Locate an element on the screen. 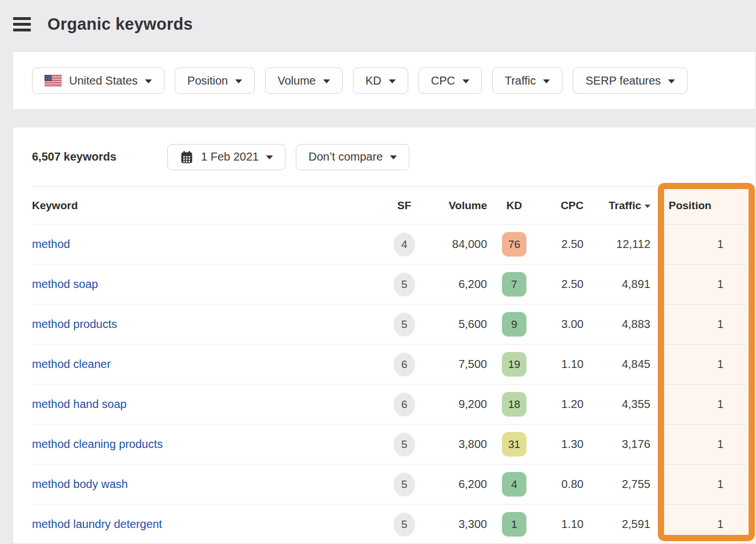 This screenshot has width=756, height=544. table-row: method body wash56,20040.802,7551 is located at coordinates (394, 485).